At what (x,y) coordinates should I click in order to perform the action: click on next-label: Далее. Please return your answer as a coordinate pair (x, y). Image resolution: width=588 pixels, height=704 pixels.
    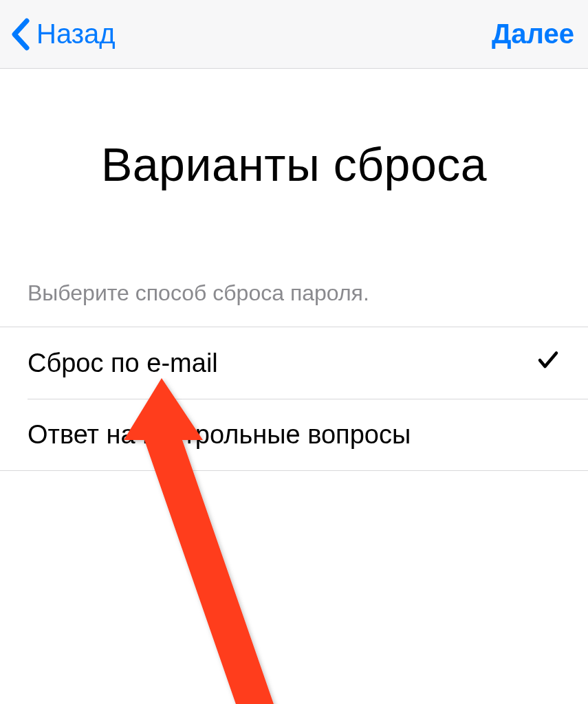
    Looking at the image, I should click on (533, 34).